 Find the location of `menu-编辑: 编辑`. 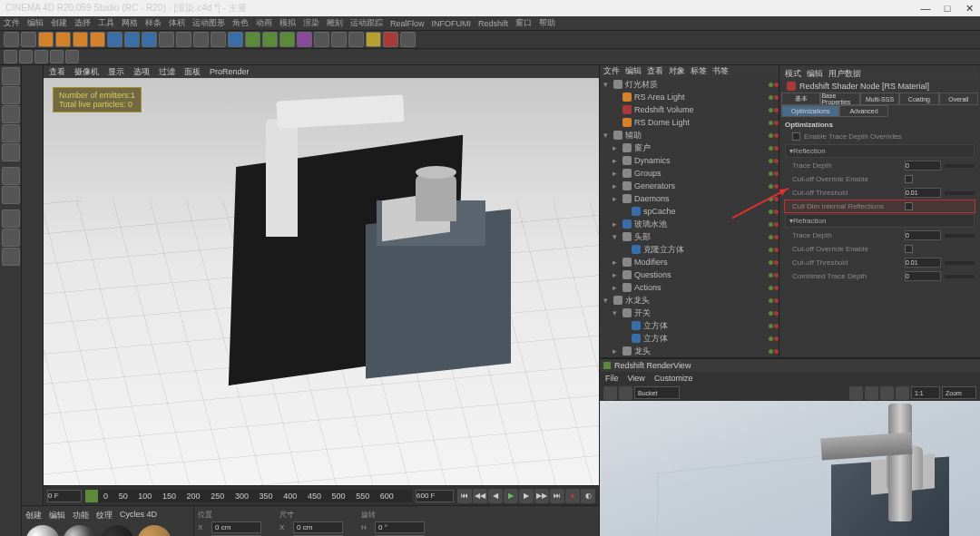

menu-编辑: 编辑 is located at coordinates (35, 24).